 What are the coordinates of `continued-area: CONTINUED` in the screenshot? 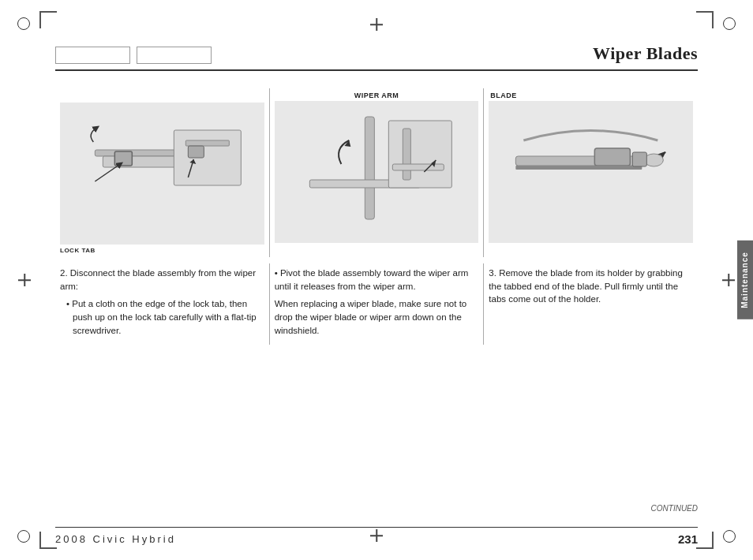 It's located at (376, 503).